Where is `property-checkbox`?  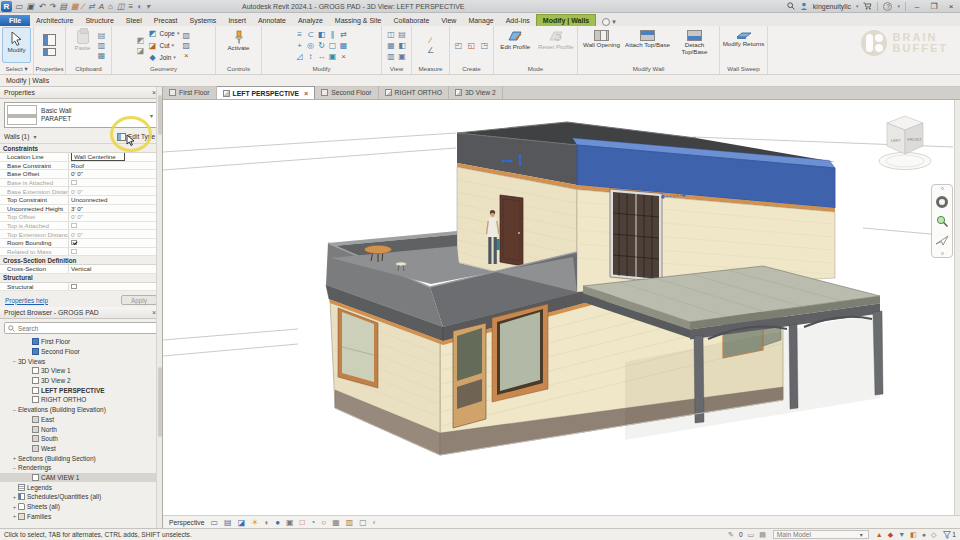
property-checkbox is located at coordinates (74, 183).